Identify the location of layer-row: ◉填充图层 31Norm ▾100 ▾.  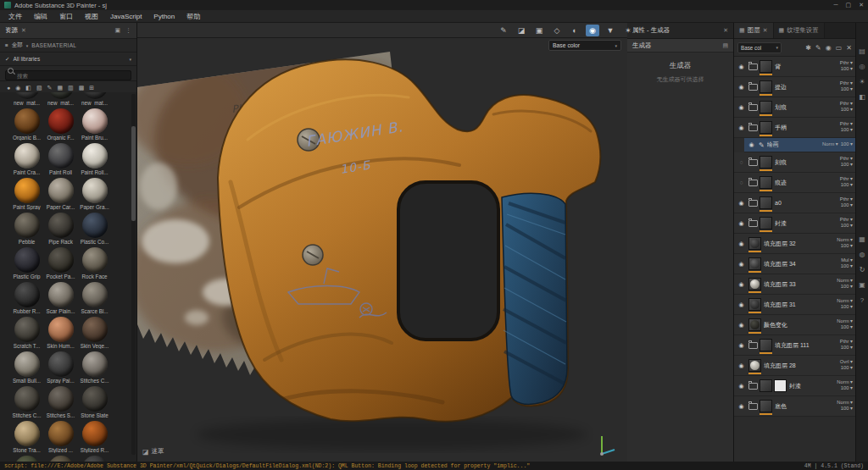
(795, 305).